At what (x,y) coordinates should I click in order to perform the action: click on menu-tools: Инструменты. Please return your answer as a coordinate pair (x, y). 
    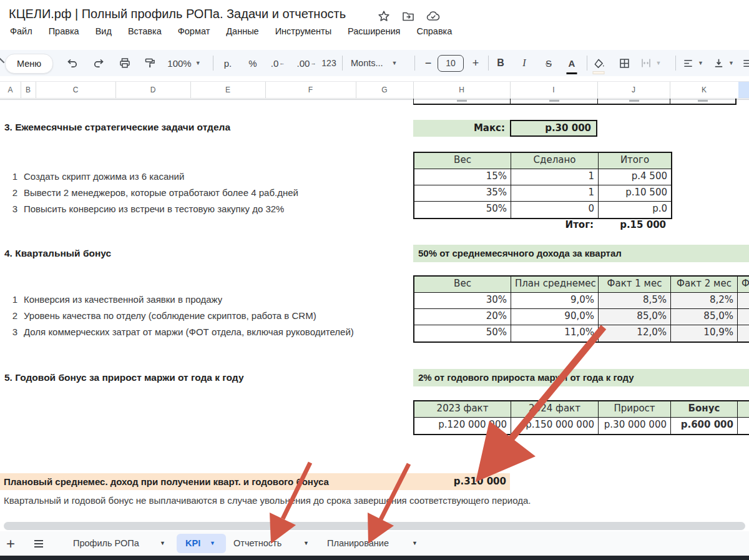
    Looking at the image, I should click on (303, 31).